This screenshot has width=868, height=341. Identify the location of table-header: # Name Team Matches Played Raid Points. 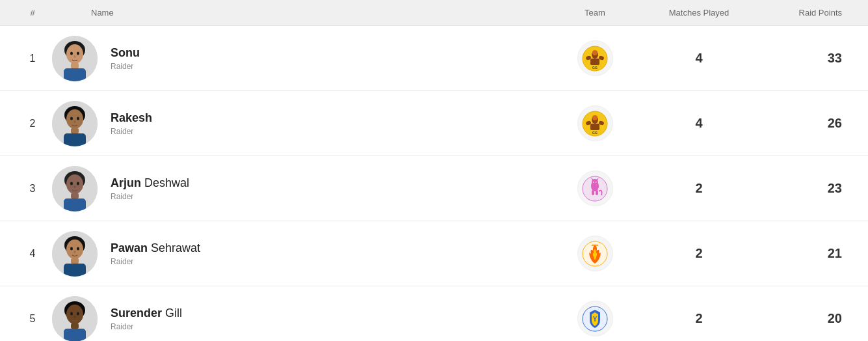
(434, 13).